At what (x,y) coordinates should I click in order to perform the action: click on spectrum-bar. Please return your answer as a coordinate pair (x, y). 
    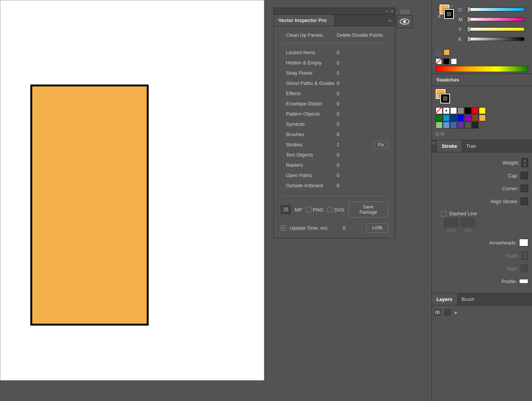
    Looking at the image, I should click on (482, 69).